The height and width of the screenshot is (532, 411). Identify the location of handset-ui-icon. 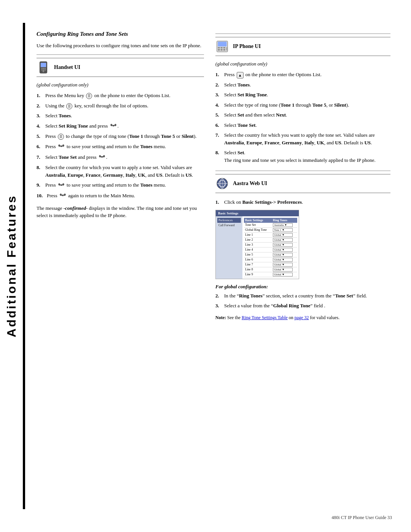
(43, 67).